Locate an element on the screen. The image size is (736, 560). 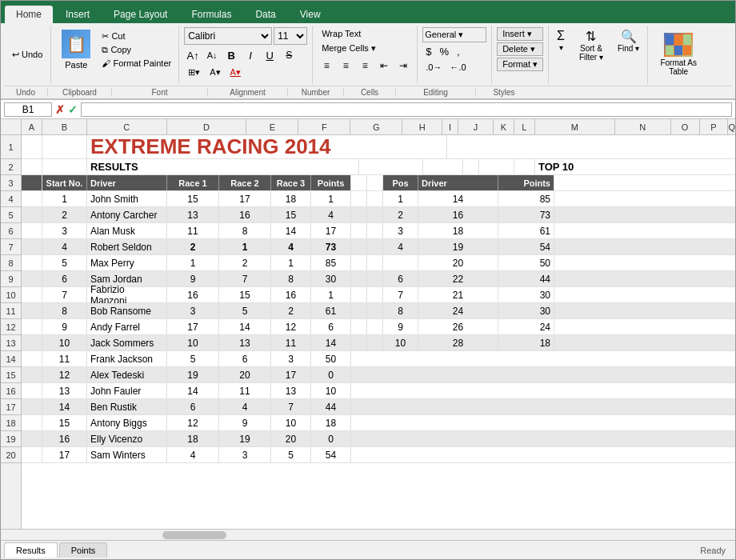
cell-race1: 16 is located at coordinates (194, 294).